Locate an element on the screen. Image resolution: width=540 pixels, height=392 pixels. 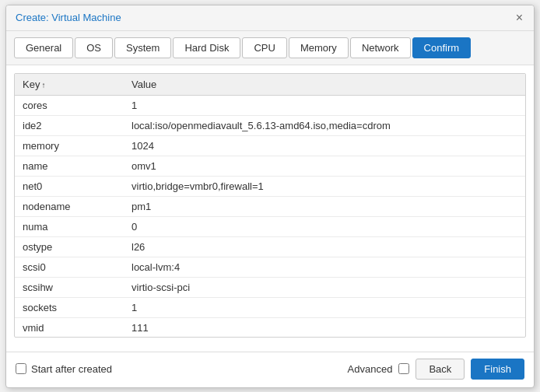
dialog-title: Create: Virtual Machine is located at coordinates (68, 17).